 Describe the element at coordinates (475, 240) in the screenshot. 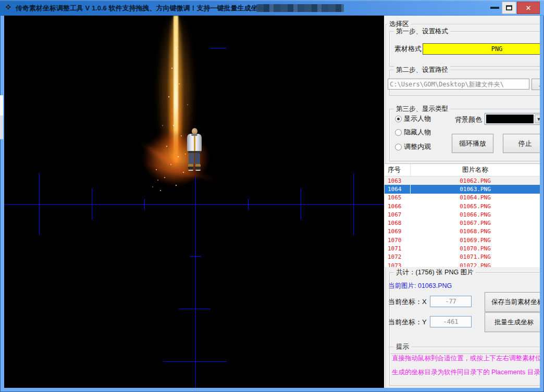

I see `row-filename: 01069.PNG` at that location.